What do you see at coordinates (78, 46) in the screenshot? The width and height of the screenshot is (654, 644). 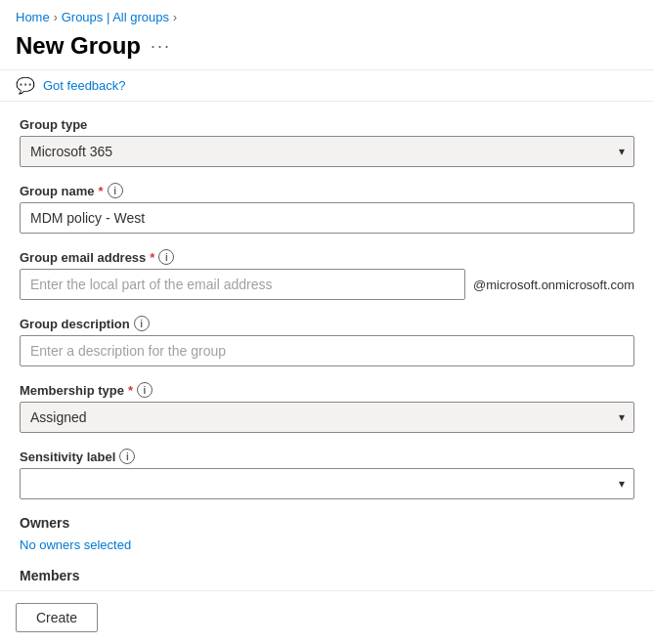 I see `page-title: New Group` at bounding box center [78, 46].